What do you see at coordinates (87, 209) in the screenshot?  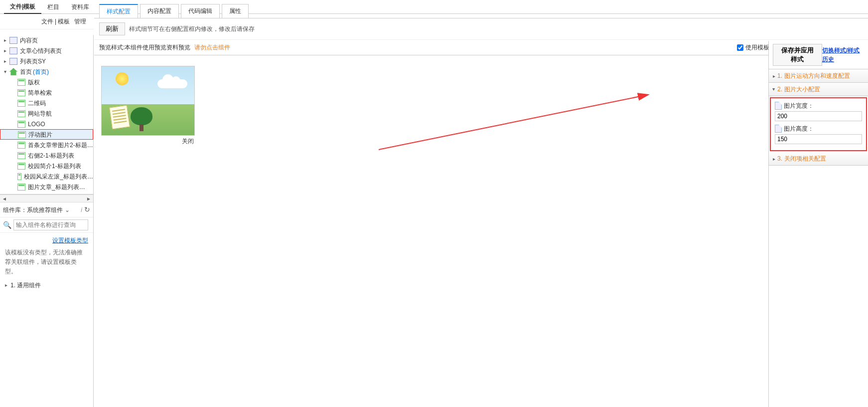 I see `refresh-icon: ↻` at bounding box center [87, 209].